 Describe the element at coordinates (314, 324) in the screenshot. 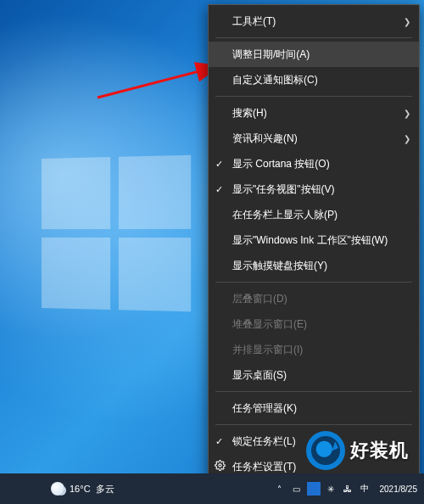

I see `menu-stacked-windows: 堆叠显示窗口(E)` at that location.